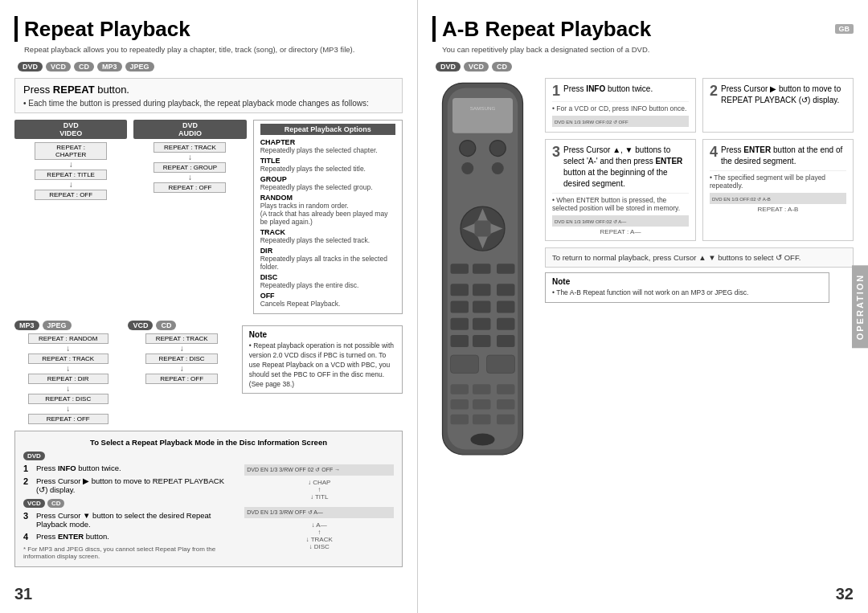 The height and width of the screenshot is (613, 868). I want to click on badge-vcd: VCD, so click(58, 67).